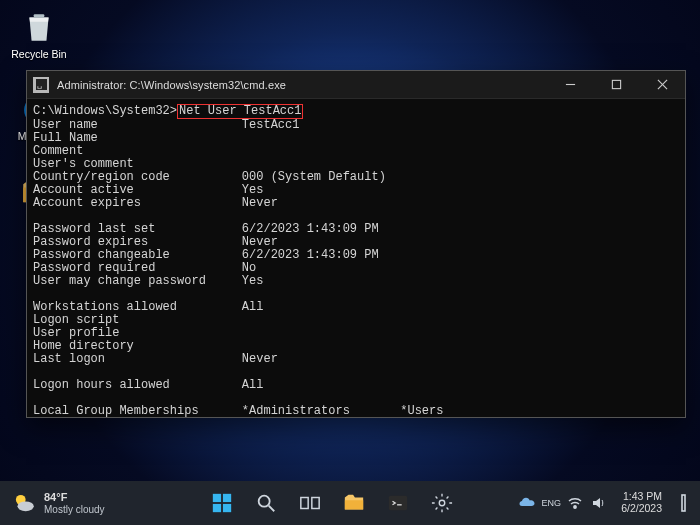 The height and width of the screenshot is (525, 700). I want to click on maximize-button, so click(616, 85).